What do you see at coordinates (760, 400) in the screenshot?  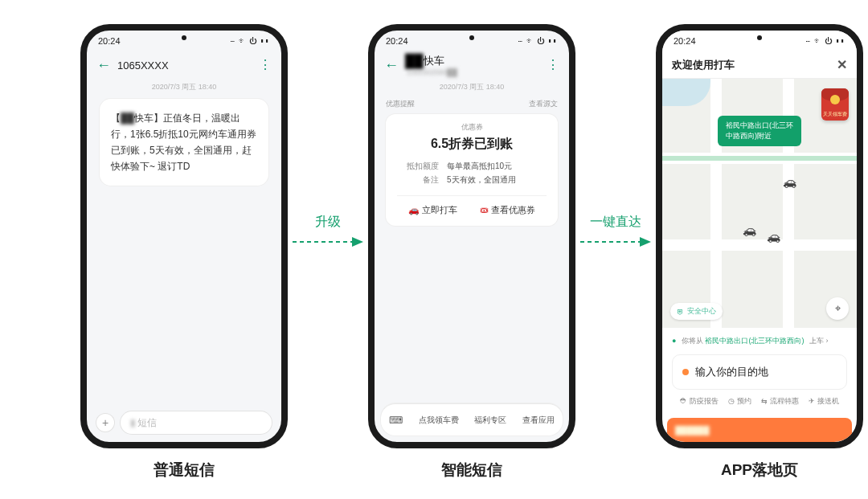 I see `service-nav: ⛑ 防疫报告 ◷ 预约 ⇆ 流程特惠 ✈ 接送机` at bounding box center [760, 400].